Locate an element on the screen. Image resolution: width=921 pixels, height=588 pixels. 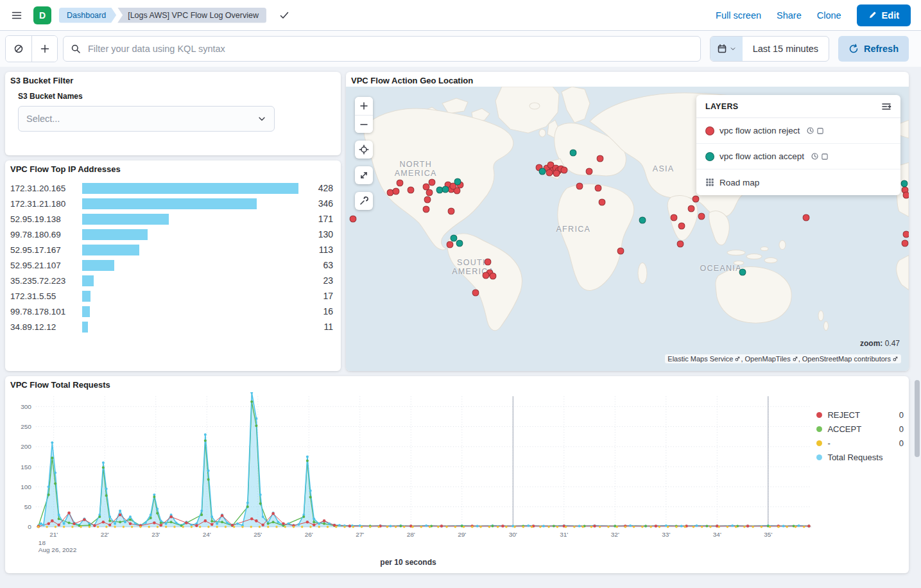
attribution-link: OpenMapTiles is located at coordinates (771, 359).